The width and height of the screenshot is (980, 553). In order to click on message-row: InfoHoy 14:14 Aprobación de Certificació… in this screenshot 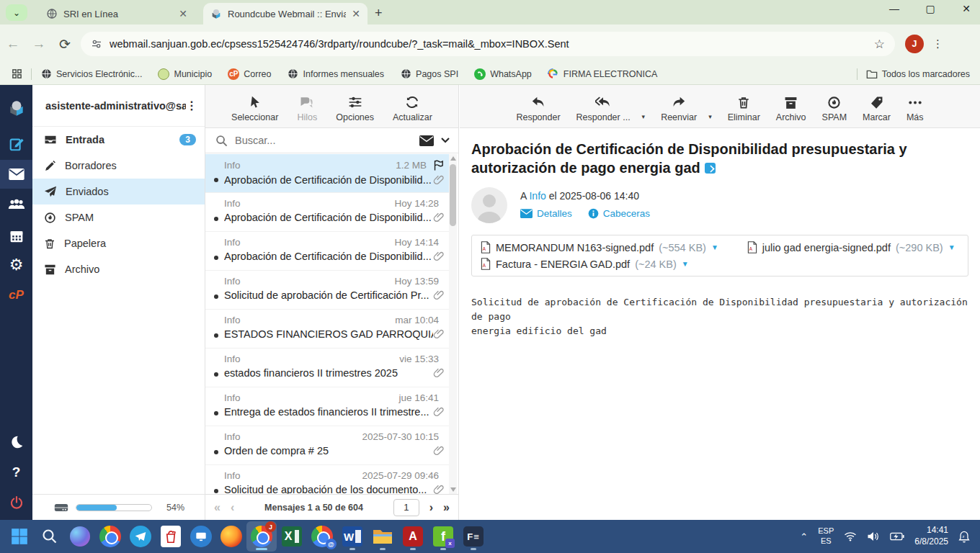, I will do `click(328, 251)`.